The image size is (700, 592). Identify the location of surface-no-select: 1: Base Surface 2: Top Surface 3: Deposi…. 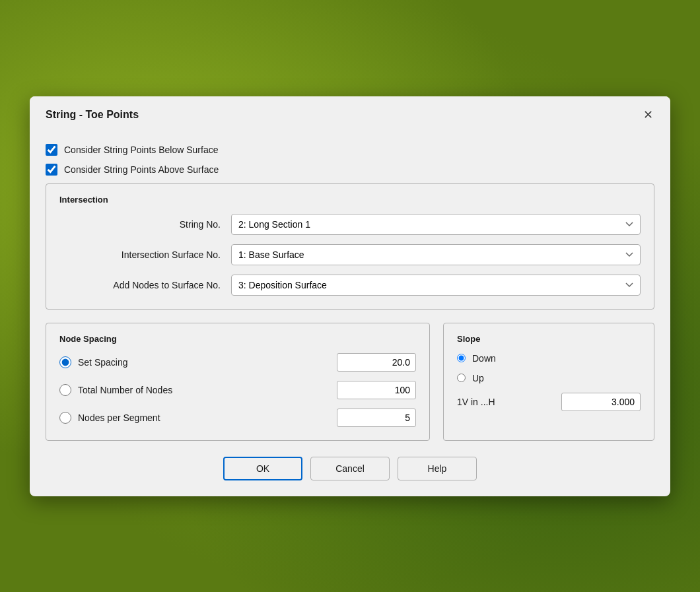
(436, 255).